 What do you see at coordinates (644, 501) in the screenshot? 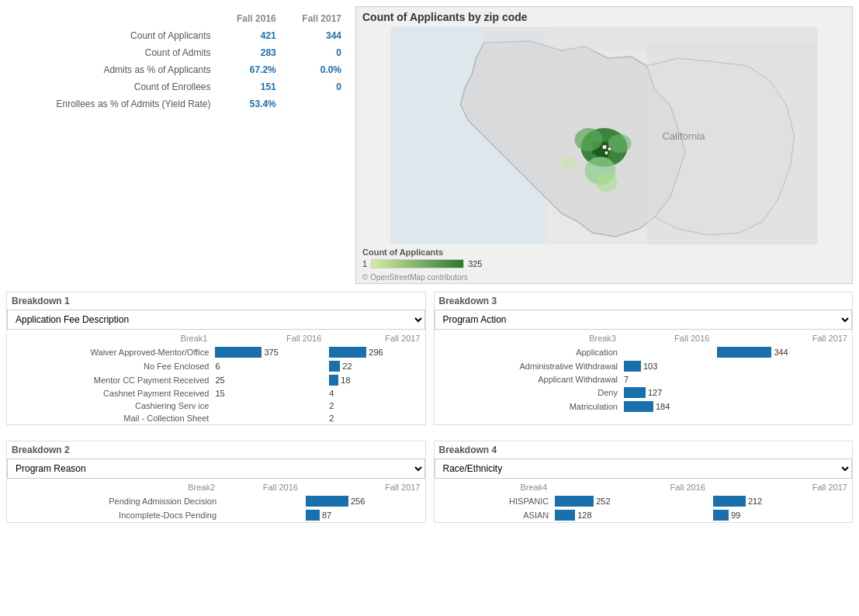
I see `table-row: HISPANIC252212` at bounding box center [644, 501].